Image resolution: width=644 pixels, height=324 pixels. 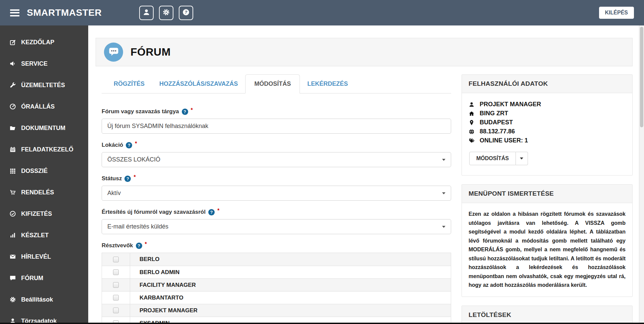 I want to click on sidebar-item-hirlevel: HÍRLEVÉL, so click(x=44, y=257).